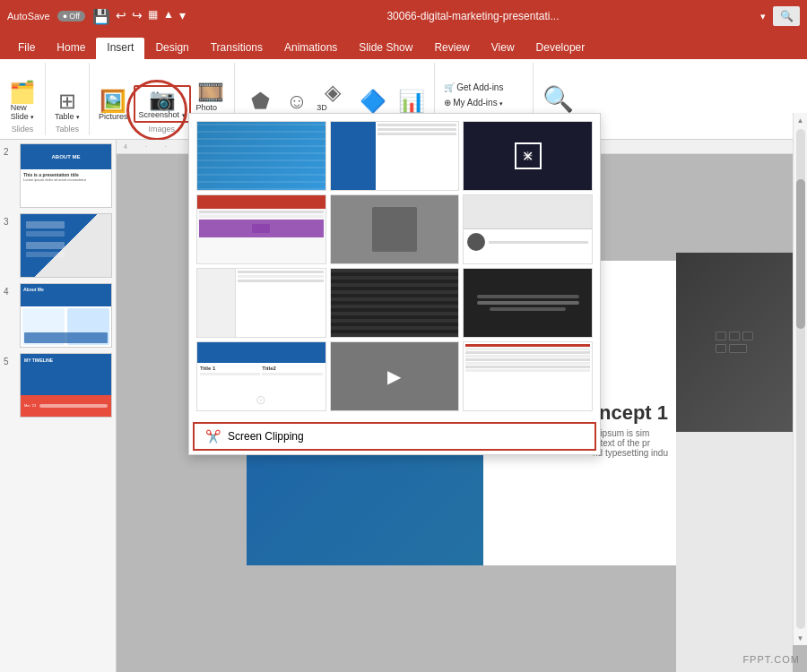 This screenshot has width=807, height=672. What do you see at coordinates (386, 48) in the screenshot?
I see `tab-slideshow: Slide Show` at bounding box center [386, 48].